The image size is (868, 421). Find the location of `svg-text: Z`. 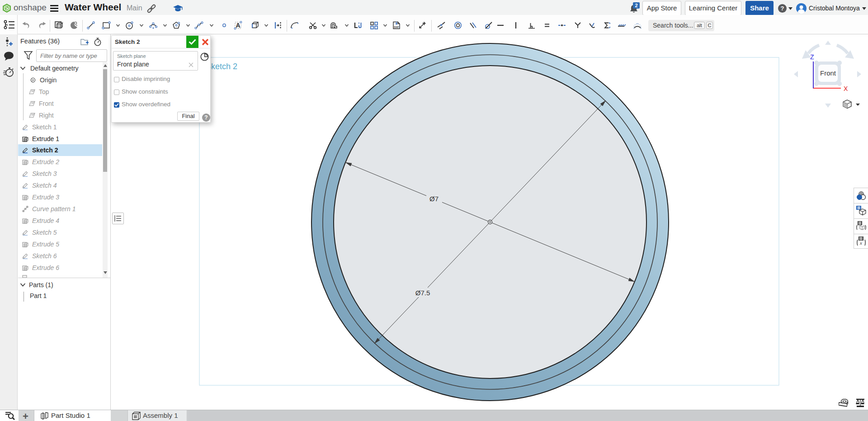

svg-text: Z is located at coordinates (812, 57).